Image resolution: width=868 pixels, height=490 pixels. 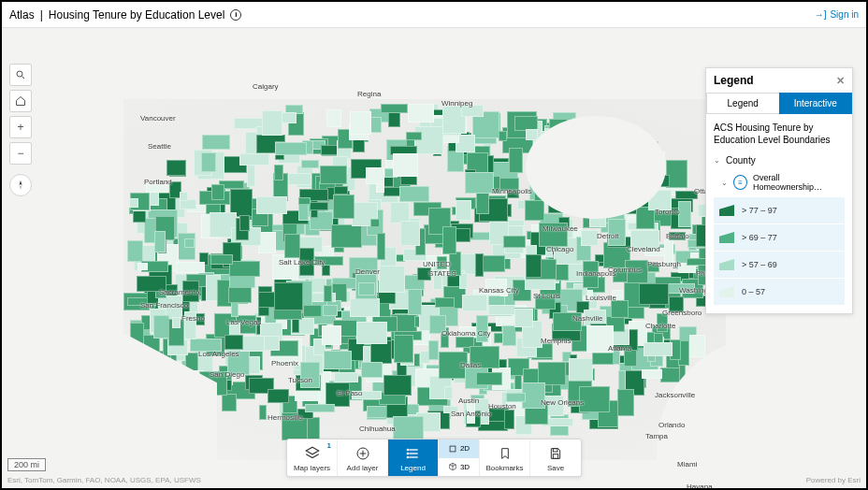 I want to click on variable-row: ⌄ ≡ Overall Homeownership…, so click(x=779, y=182).